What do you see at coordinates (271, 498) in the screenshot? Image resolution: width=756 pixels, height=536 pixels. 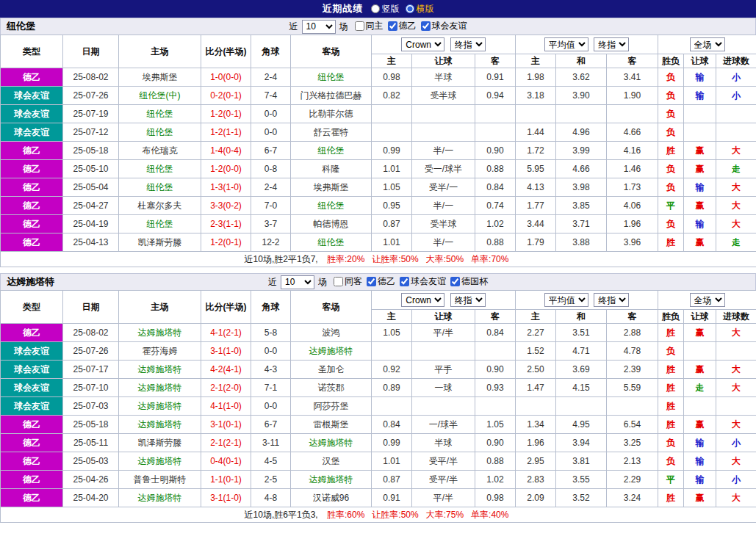 I see `corner-count: 4-8` at bounding box center [271, 498].